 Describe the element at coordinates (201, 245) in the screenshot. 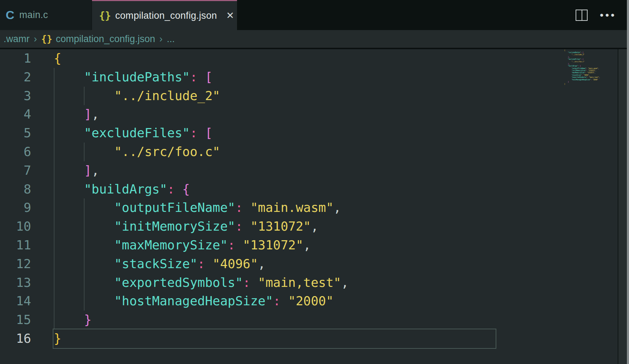

I see `code-line: "maxMemorySize": "131072",` at that location.